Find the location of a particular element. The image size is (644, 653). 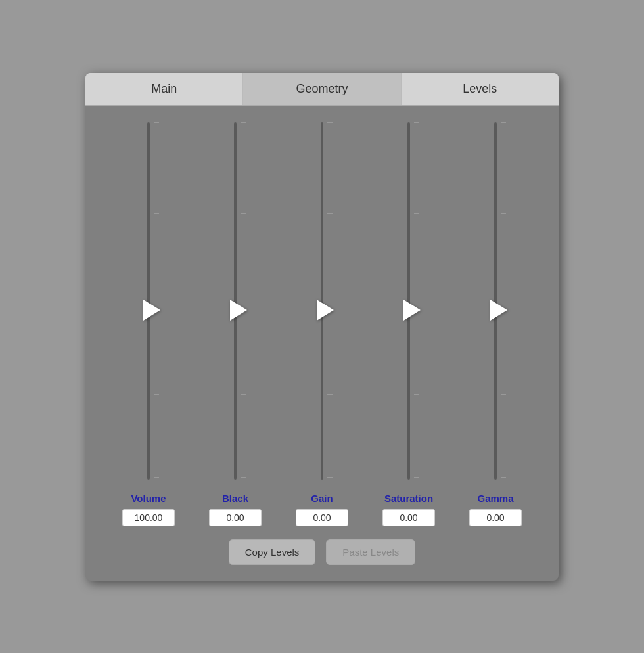

slider-label-gamma: Gamma is located at coordinates (495, 498).